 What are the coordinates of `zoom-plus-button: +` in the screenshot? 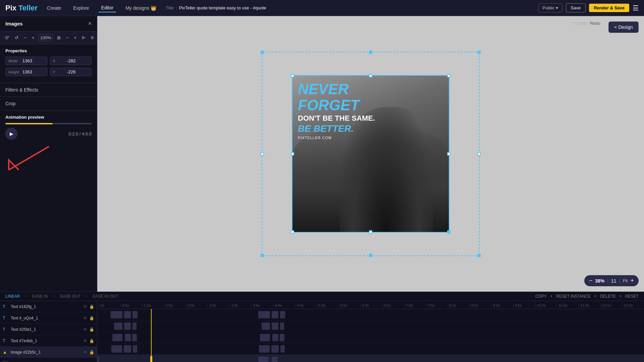 It's located at (632, 281).